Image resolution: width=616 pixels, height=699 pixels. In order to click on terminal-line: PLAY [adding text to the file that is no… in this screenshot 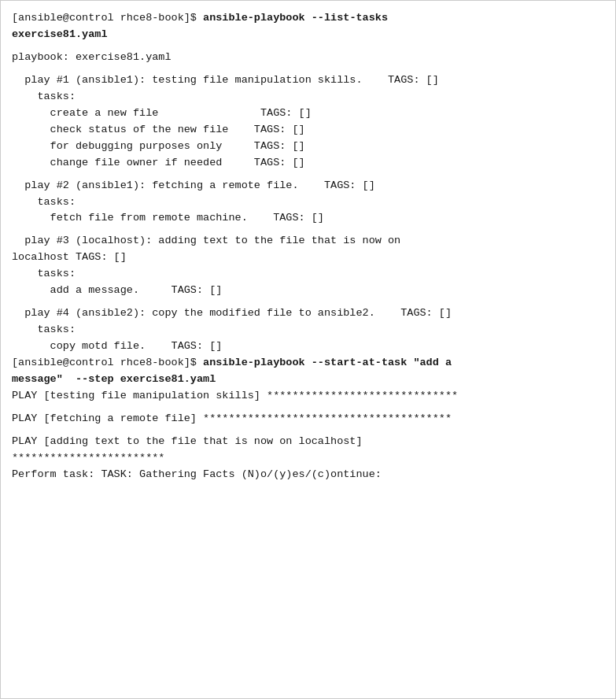, I will do `click(308, 442)`.